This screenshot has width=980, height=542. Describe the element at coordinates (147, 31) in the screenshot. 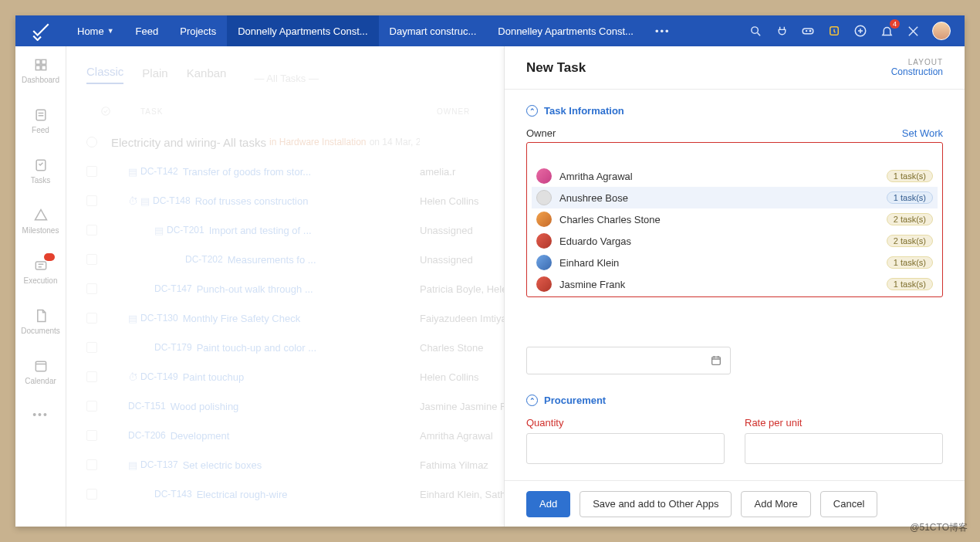

I see `nav-item: Feed` at that location.